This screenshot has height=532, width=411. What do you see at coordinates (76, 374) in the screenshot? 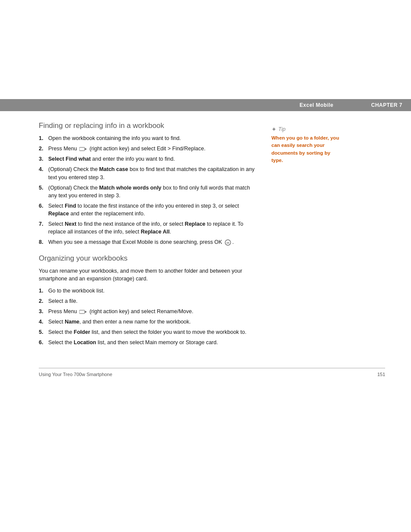
I see `footer-left-text: Using Your Treo 700w Smartphone` at bounding box center [76, 374].